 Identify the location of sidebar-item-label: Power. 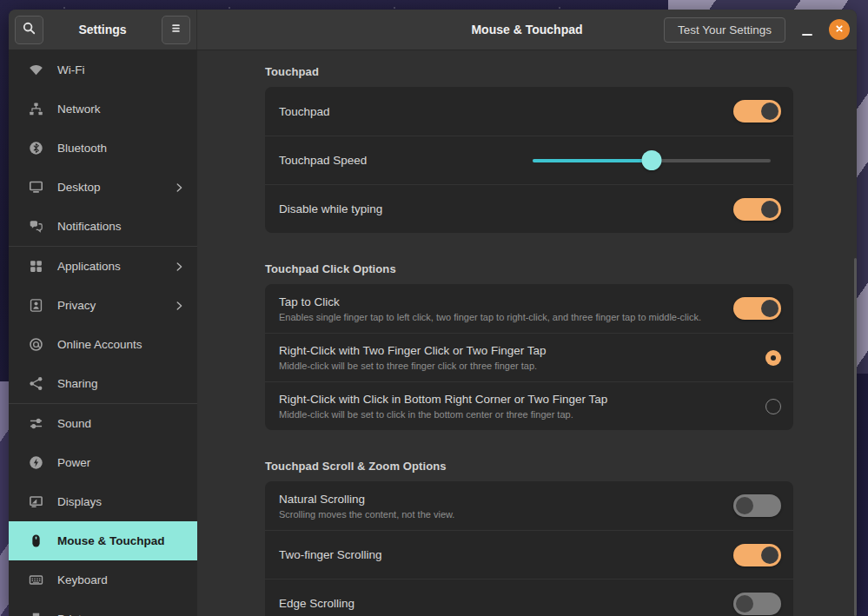
(122, 462).